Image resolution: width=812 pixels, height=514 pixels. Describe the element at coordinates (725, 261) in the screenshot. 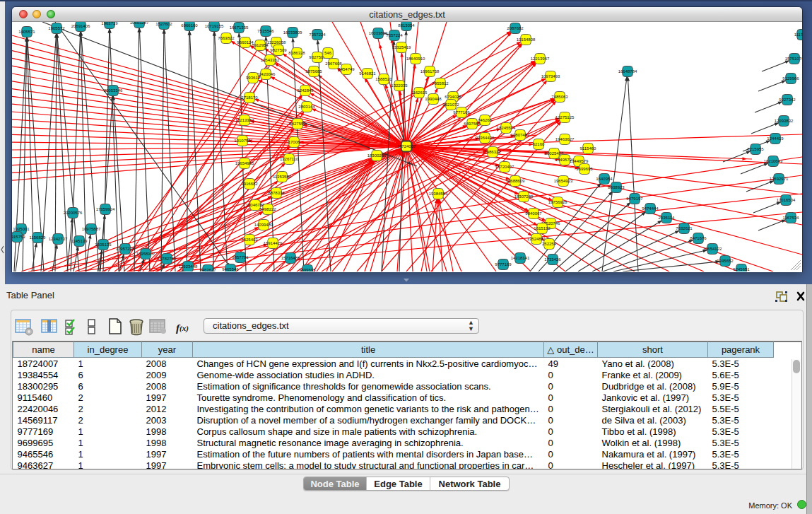

I see `svg-text: 9245652` at that location.